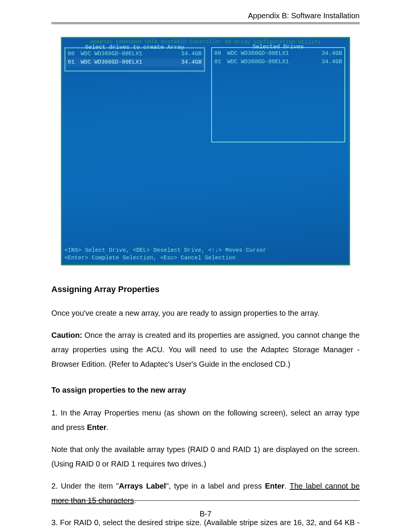 The image size is (411, 532). I want to click on text: ", type in a label and press, so click(215, 486).